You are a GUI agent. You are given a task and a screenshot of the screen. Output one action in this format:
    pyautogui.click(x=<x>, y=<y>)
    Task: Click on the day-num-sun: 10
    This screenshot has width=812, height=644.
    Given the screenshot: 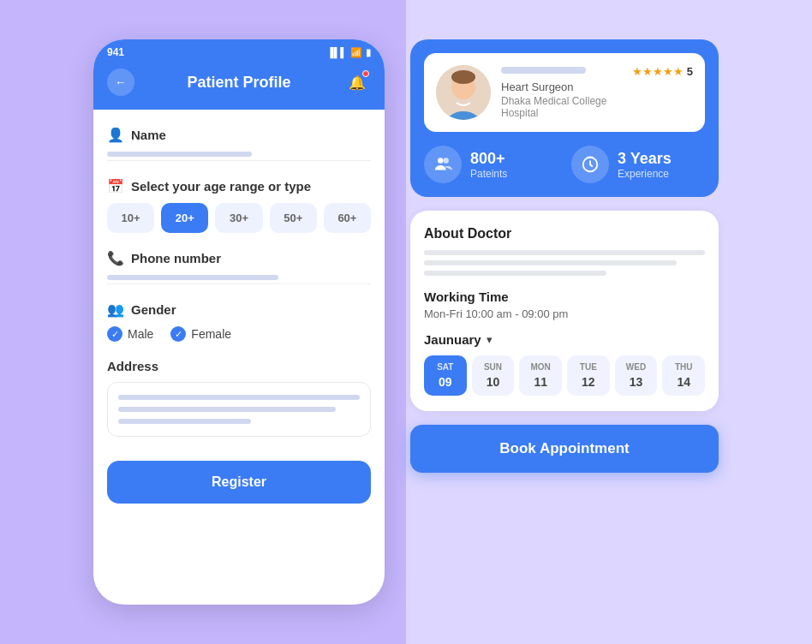 What is the action you would take?
    pyautogui.click(x=493, y=382)
    